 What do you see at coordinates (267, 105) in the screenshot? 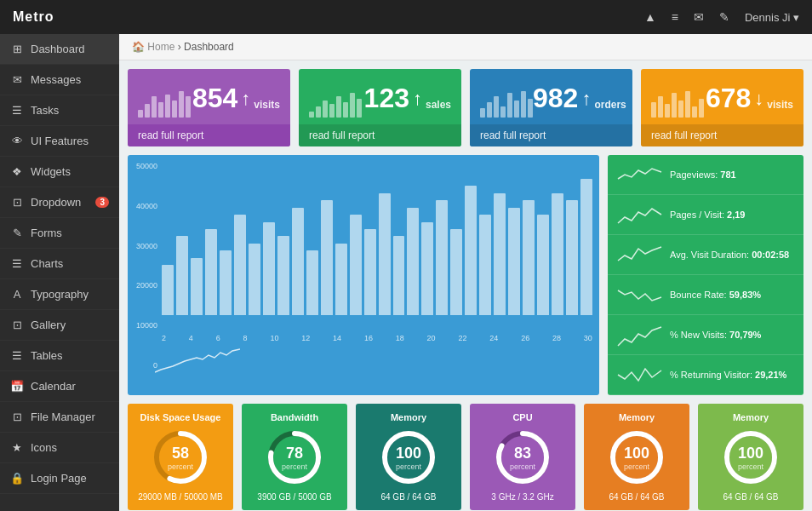
I see `stat-unit-visits: visits` at bounding box center [267, 105].